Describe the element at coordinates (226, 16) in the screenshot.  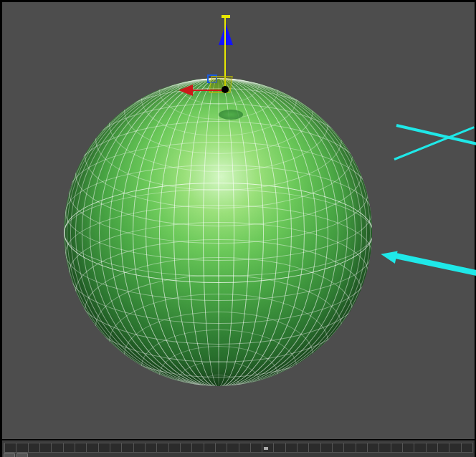
I see `axis-y-tip` at that location.